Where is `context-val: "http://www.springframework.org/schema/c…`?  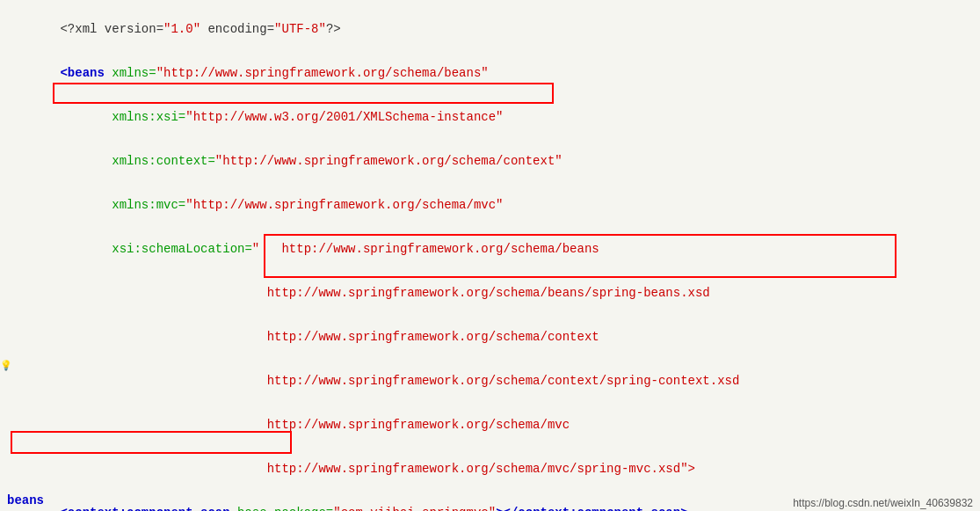
context-val: "http://www.springframework.org/schema/c… is located at coordinates (388, 161).